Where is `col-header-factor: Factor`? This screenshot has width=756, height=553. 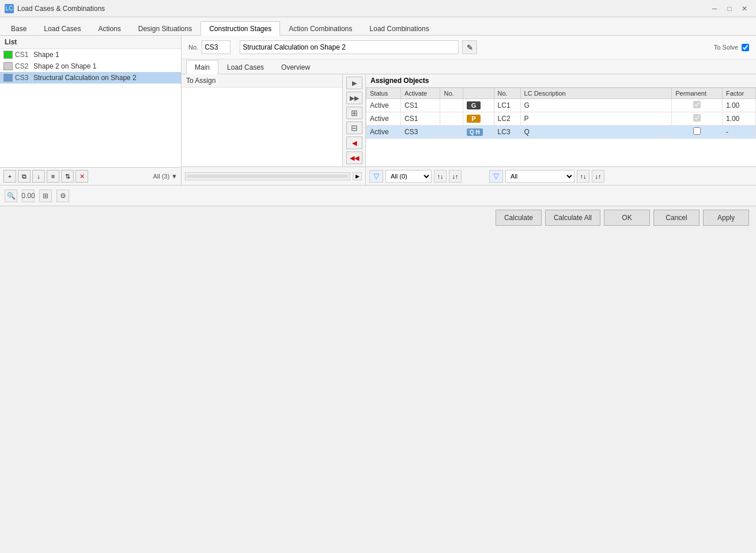 col-header-factor: Factor is located at coordinates (739, 93).